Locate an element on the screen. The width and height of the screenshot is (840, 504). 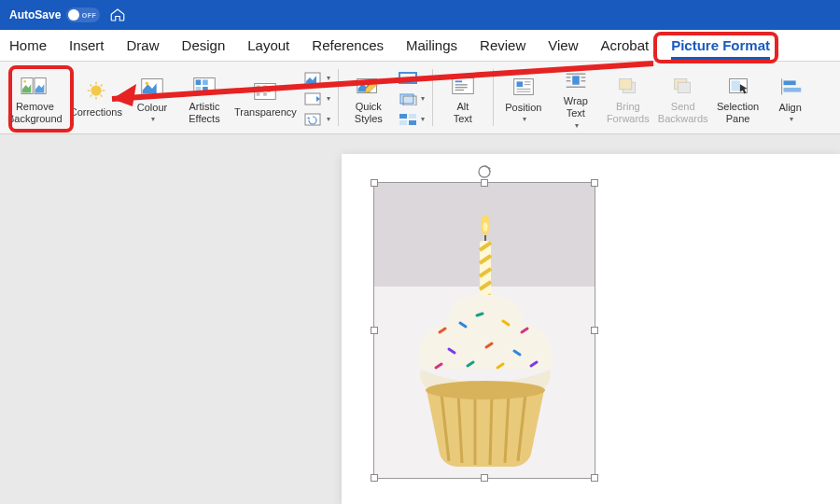
transparency-button: Transparency is located at coordinates (265, 99).